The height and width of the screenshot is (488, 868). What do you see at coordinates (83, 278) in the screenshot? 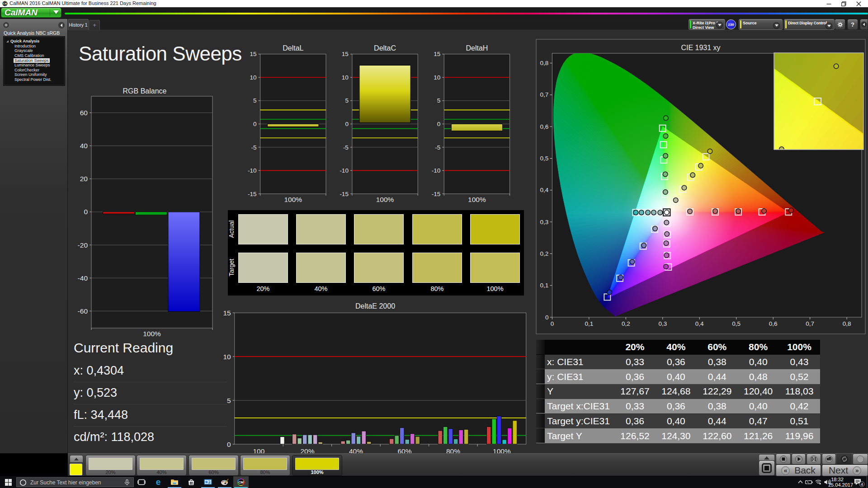
I see `svg-text: -40` at bounding box center [83, 278].